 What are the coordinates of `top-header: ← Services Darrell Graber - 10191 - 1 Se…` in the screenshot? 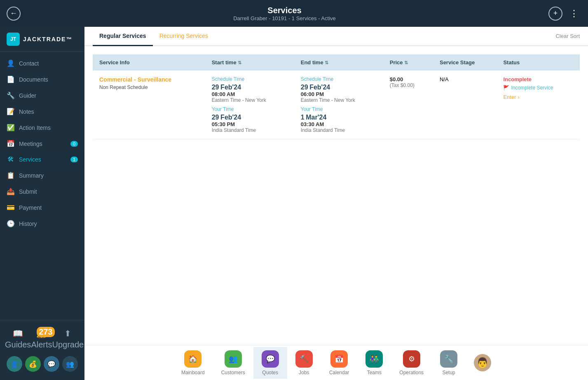 It's located at (294, 13).